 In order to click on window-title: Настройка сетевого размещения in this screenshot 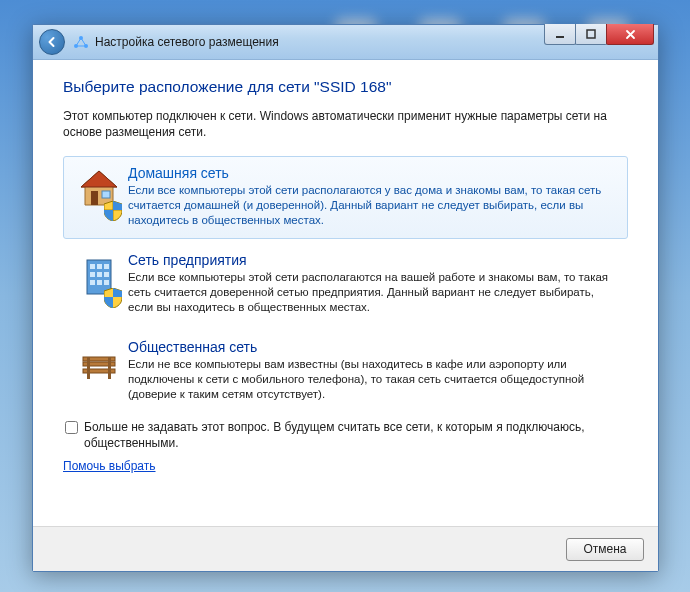, I will do `click(187, 42)`.